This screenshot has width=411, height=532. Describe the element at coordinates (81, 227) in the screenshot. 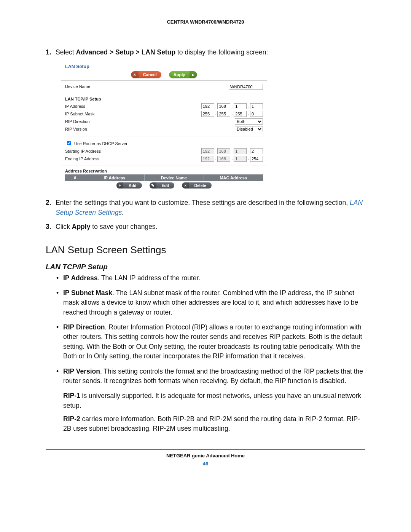

I see `step-3-bold: Apply` at that location.